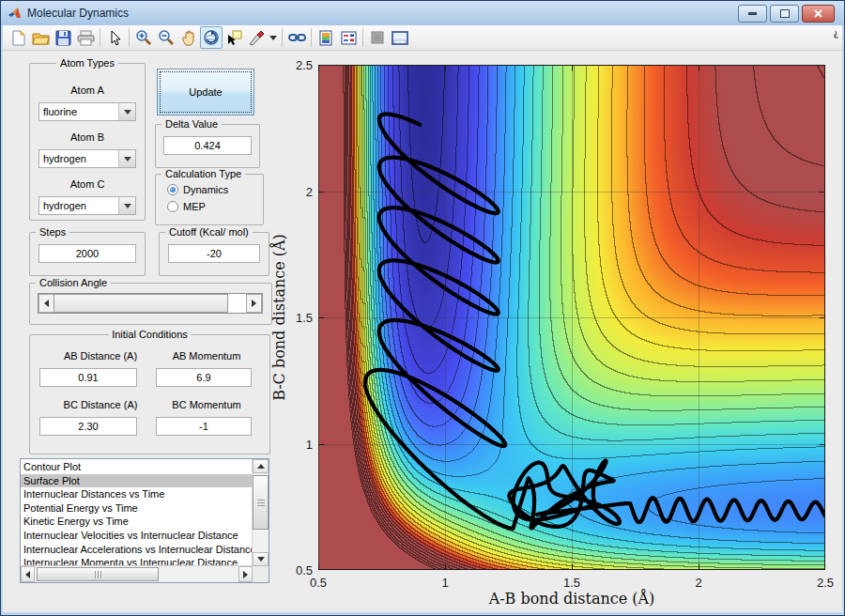 The width and height of the screenshot is (845, 616). I want to click on bc-distance-field, so click(88, 426).